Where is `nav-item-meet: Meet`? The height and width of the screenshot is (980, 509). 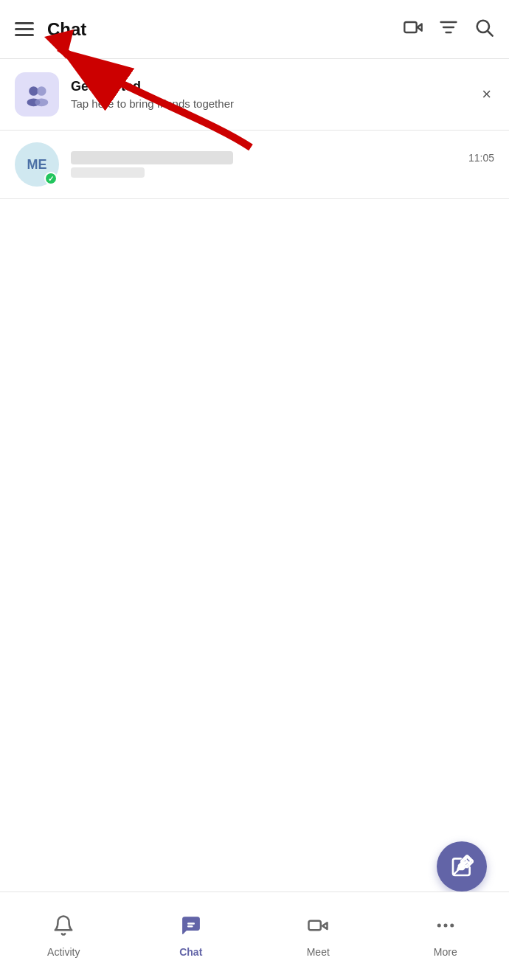
nav-item-meet: Meet is located at coordinates (319, 936).